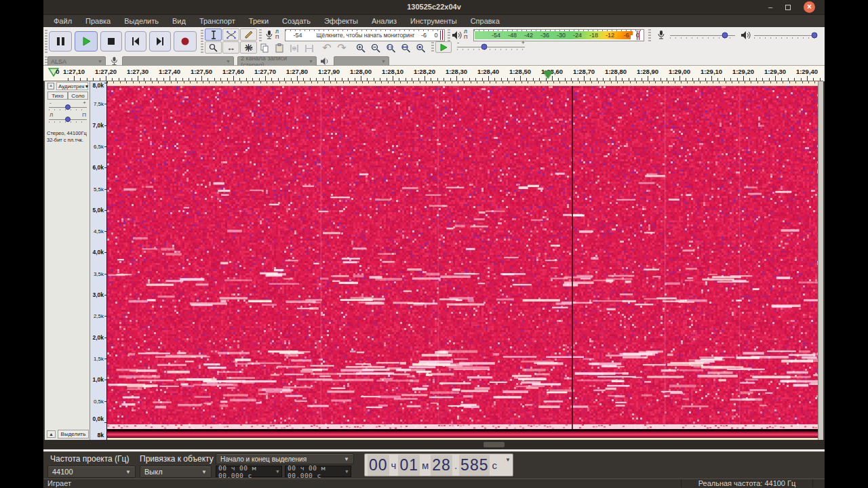  Describe the element at coordinates (810, 7) in the screenshot. I see `close-button: ×` at that location.